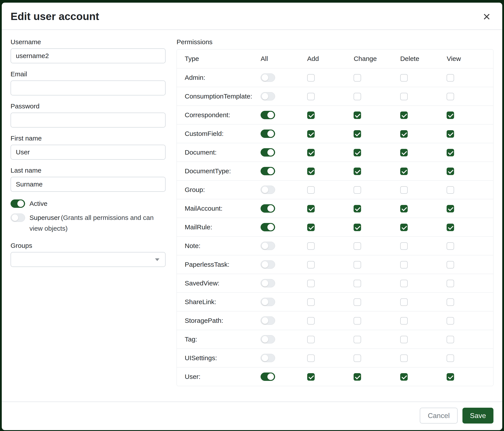 Image resolution: width=504 pixels, height=431 pixels. Describe the element at coordinates (265, 302) in the screenshot. I see `toggle-knob` at that location.